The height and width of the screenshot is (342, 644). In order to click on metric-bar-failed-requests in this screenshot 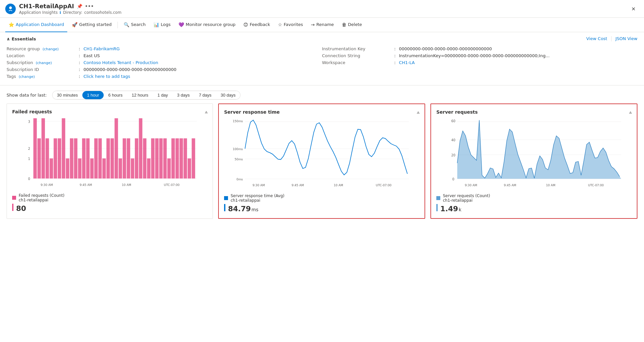, I will do `click(13, 207)`.